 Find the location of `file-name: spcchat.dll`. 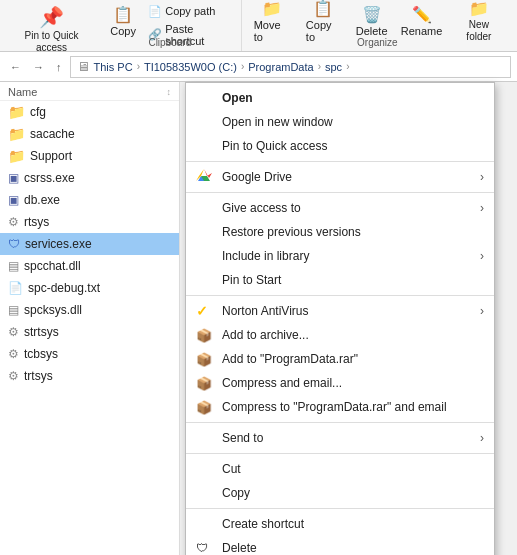

file-name: spcchat.dll is located at coordinates (52, 266).